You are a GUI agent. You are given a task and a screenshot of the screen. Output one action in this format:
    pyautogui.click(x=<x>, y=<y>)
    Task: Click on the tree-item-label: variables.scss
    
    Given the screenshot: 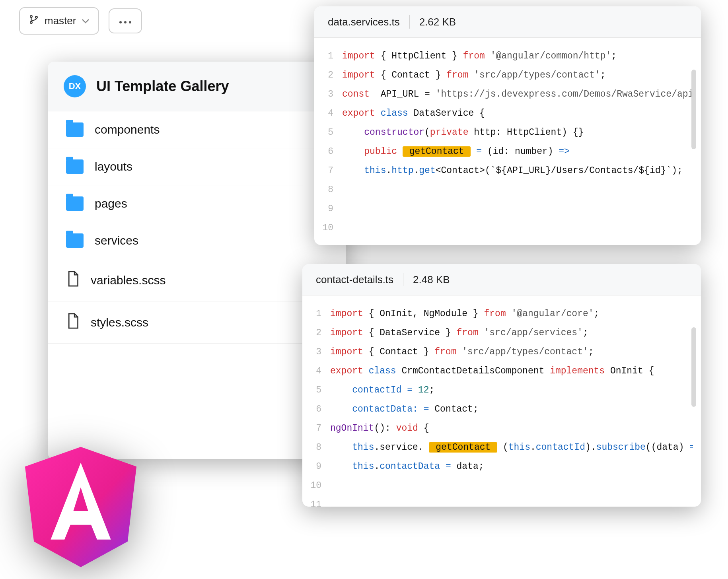 What is the action you would take?
    pyautogui.click(x=128, y=280)
    